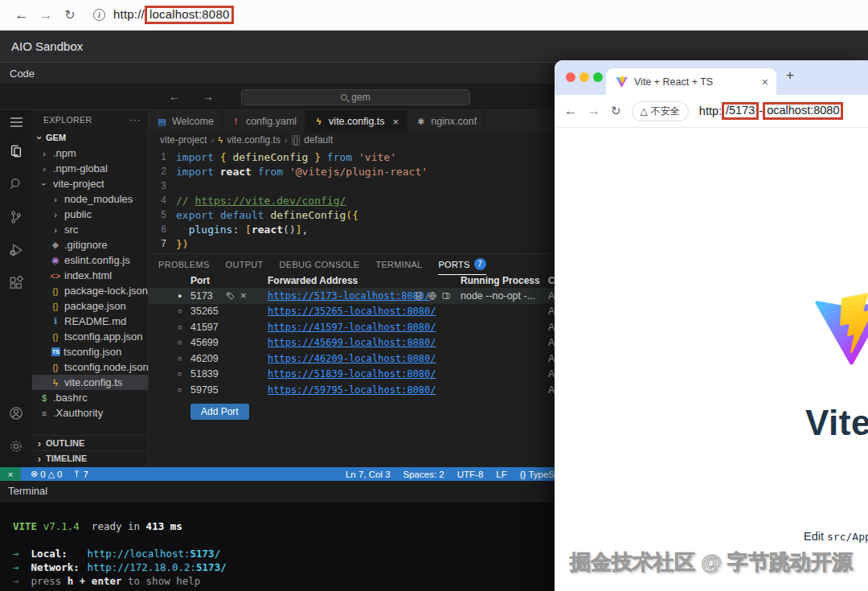  Describe the element at coordinates (277, 545) in the screenshot. I see `terminal-output: VITE v7.1.4 ready in 413 ms → Local:http…` at that location.